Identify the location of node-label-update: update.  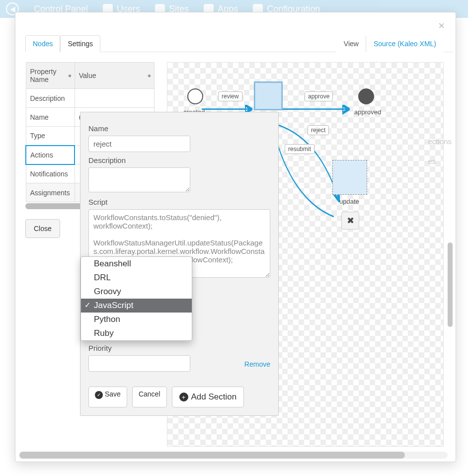
(349, 202).